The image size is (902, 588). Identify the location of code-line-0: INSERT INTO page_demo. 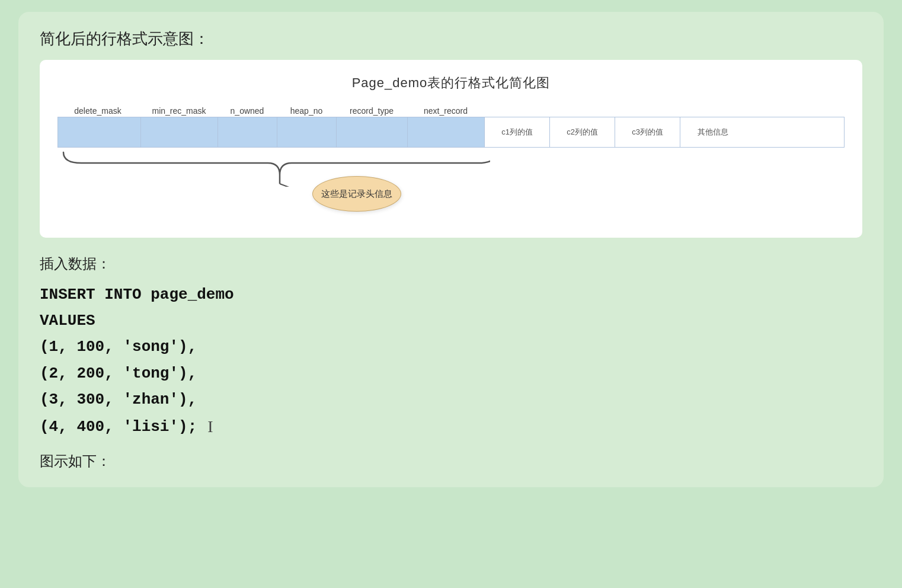
(451, 295).